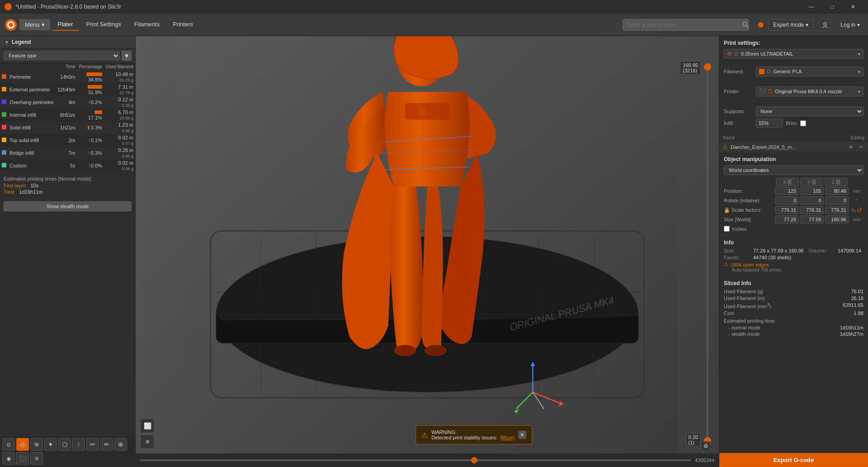 The width and height of the screenshot is (868, 467). I want to click on rotate-y-input, so click(811, 200).